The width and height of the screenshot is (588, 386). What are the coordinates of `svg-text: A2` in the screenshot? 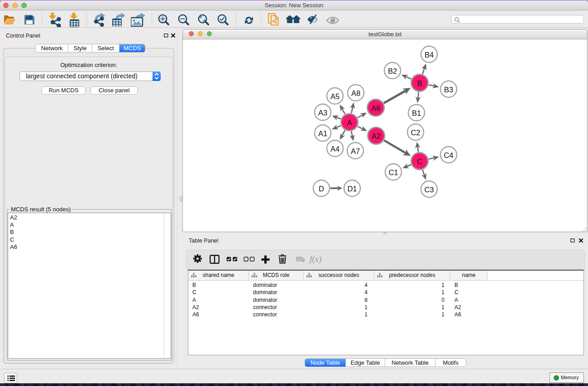 It's located at (376, 136).